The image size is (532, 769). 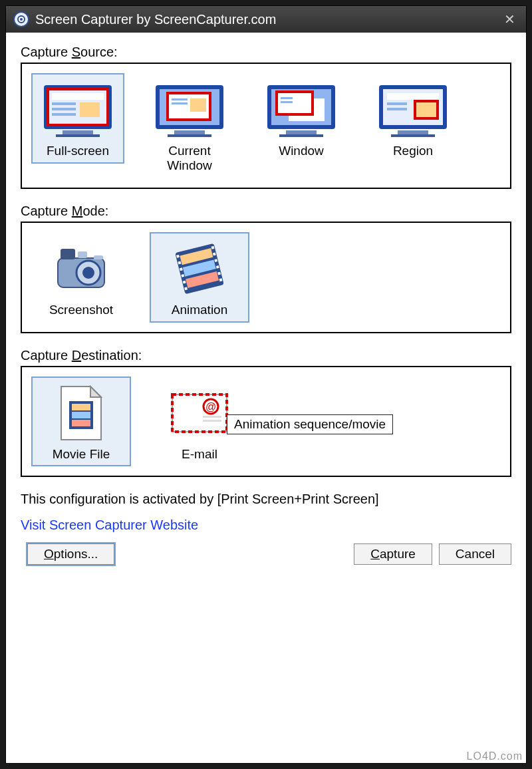 What do you see at coordinates (509, 19) in the screenshot?
I see `close-button: ✕` at bounding box center [509, 19].